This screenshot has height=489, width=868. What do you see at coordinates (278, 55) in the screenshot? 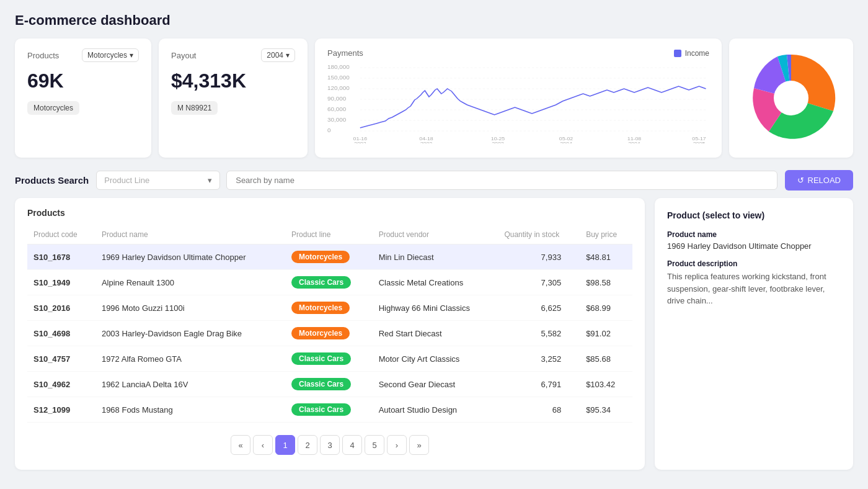
I see `payouts-dropdown: 2004 ▾` at bounding box center [278, 55].